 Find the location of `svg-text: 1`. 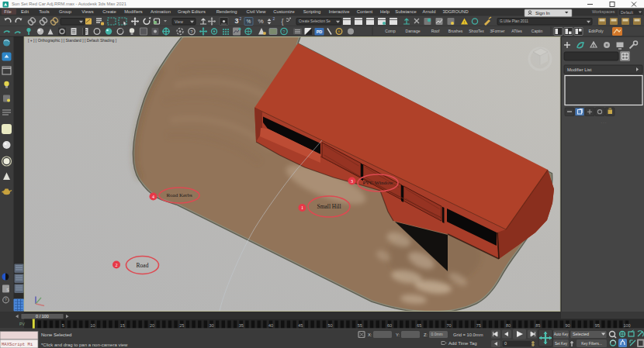

svg-text: 1 is located at coordinates (303, 208).